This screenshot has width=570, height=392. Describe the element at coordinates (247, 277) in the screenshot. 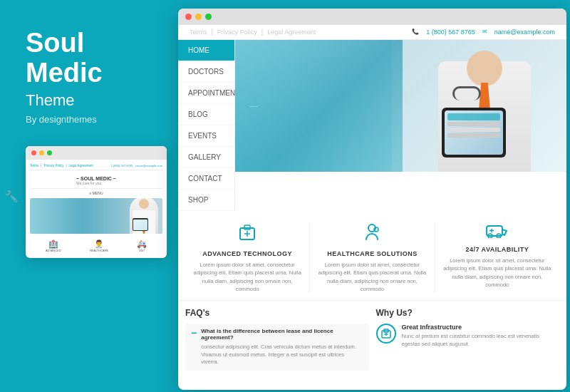

I see `feature-1-text: Lorem ipsum dolor sit amet, consectetur …` at that location.